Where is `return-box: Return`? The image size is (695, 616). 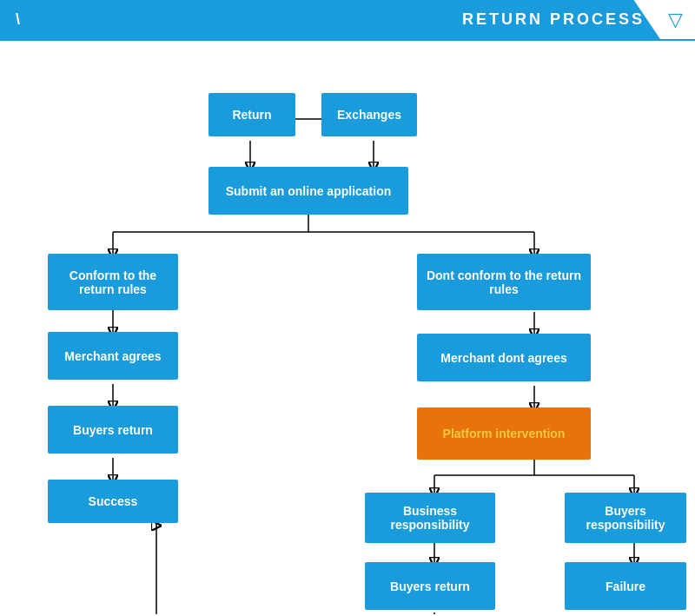
return-box: Return is located at coordinates (252, 115).